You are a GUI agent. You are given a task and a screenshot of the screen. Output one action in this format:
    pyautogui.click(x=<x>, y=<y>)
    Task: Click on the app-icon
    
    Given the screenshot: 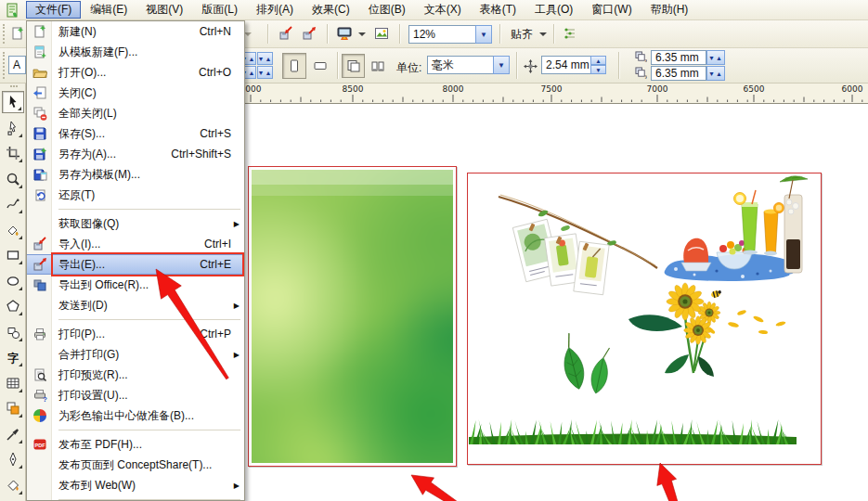 What is the action you would take?
    pyautogui.click(x=12, y=10)
    